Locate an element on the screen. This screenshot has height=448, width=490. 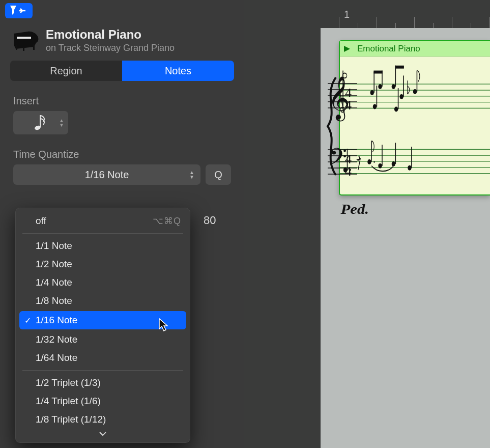
menu-item: 1/4 Note is located at coordinates (103, 283).